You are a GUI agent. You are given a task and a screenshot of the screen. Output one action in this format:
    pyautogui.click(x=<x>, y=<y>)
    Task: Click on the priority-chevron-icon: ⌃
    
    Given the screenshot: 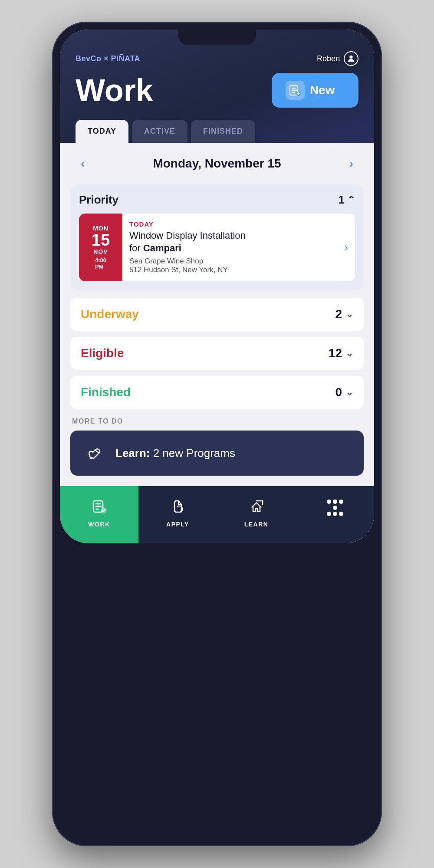 What is the action you would take?
    pyautogui.click(x=351, y=200)
    